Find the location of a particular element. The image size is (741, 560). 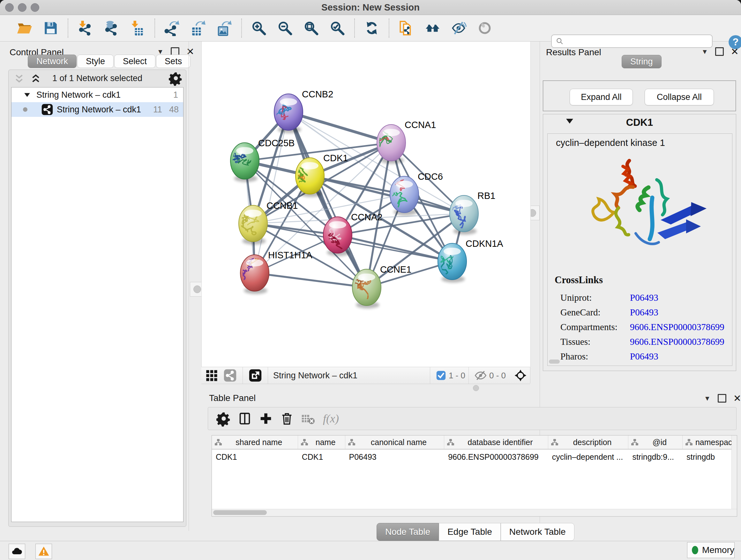

zoom-fit-icon is located at coordinates (311, 28).